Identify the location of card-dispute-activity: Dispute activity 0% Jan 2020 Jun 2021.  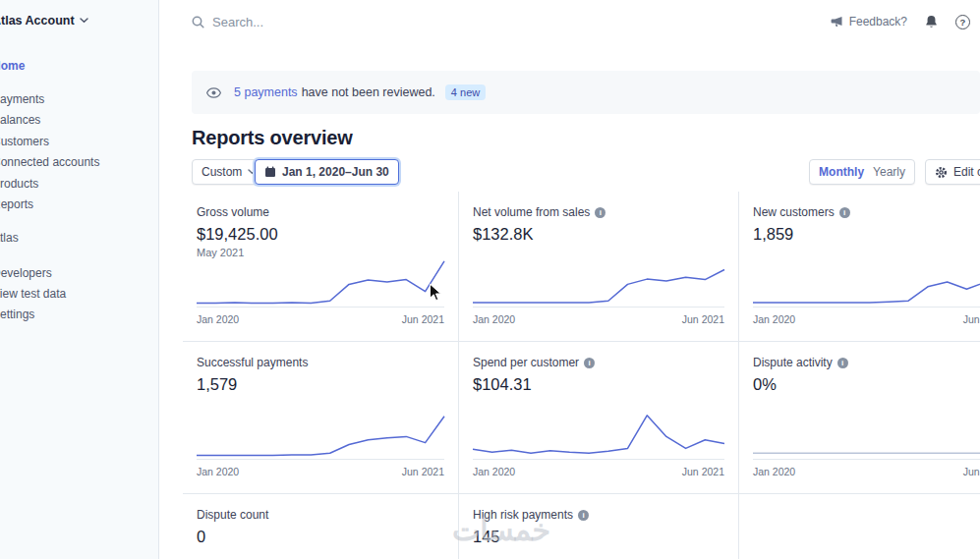
(859, 419).